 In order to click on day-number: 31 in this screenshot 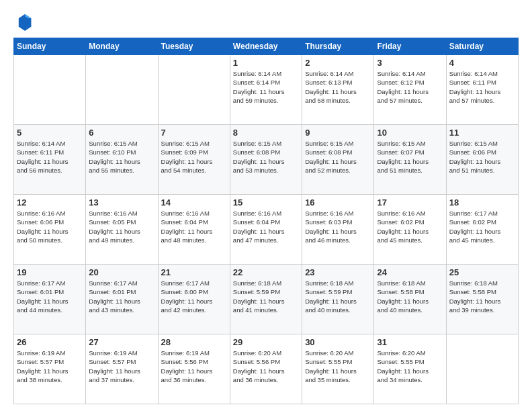, I will do `click(410, 342)`.